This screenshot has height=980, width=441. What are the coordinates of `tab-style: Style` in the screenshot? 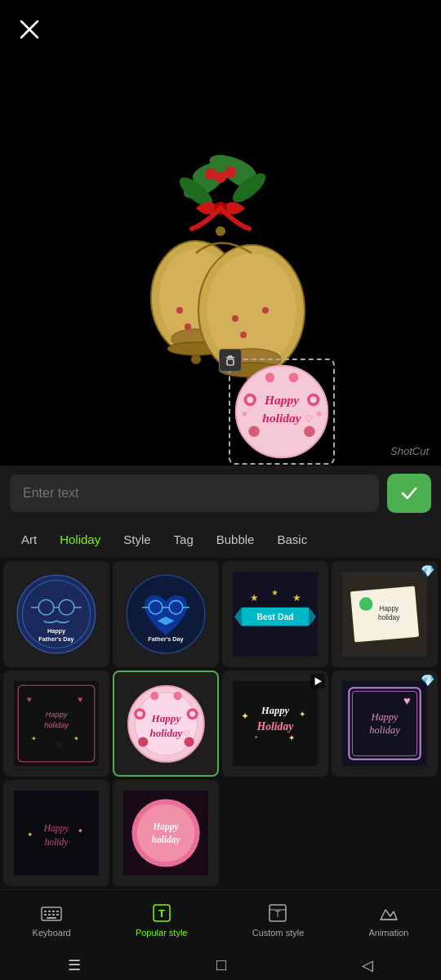 It's located at (137, 539).